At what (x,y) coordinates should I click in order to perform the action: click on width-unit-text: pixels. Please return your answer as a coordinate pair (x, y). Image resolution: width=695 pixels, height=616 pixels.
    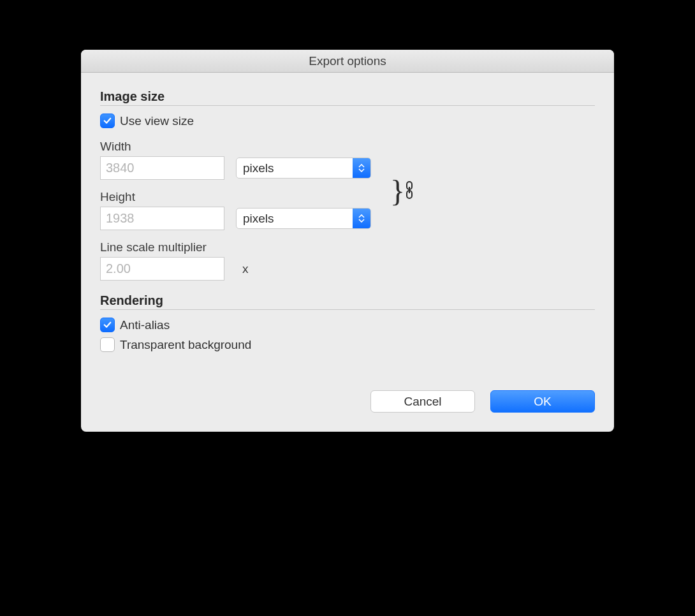
    Looking at the image, I should click on (295, 168).